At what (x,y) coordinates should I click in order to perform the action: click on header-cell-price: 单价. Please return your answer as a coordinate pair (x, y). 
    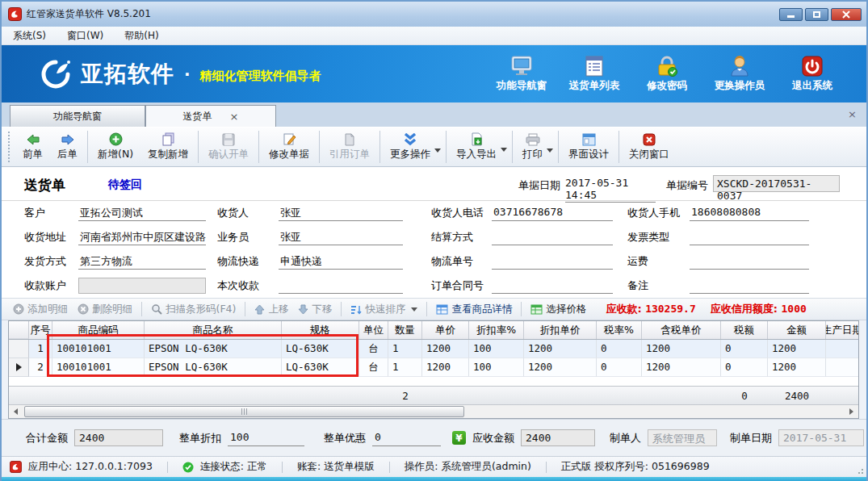
    Looking at the image, I should click on (446, 330).